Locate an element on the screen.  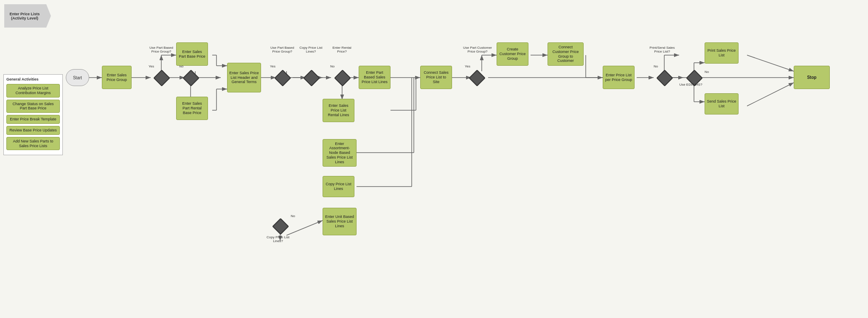
label-no-bottom: No is located at coordinates (293, 216).